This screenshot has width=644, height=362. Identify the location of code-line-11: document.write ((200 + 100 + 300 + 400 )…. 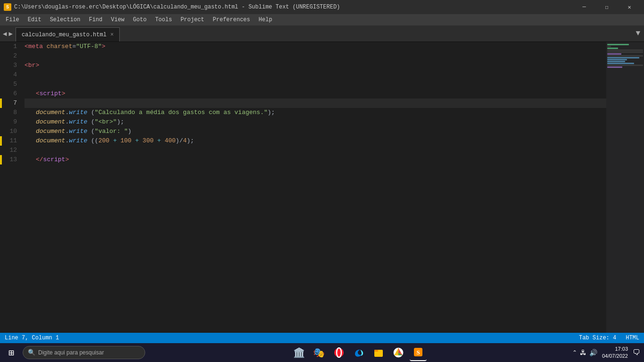
(315, 141).